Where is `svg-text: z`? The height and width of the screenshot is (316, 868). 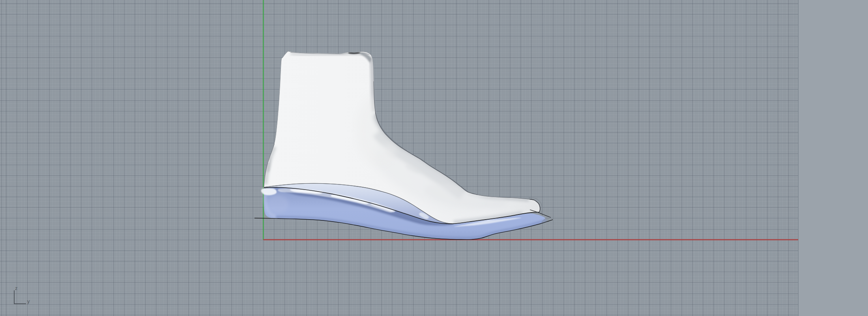
svg-text: z is located at coordinates (17, 288).